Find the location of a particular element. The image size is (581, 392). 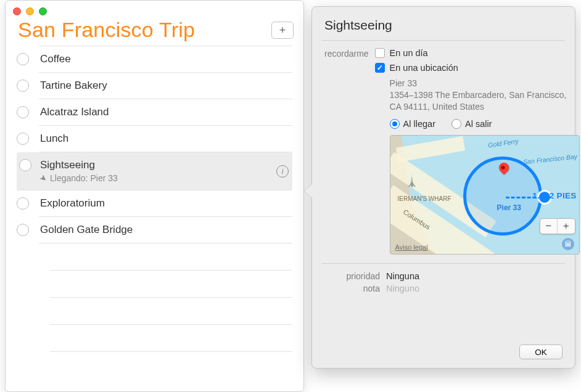

priority-label: prioridad is located at coordinates (352, 276).